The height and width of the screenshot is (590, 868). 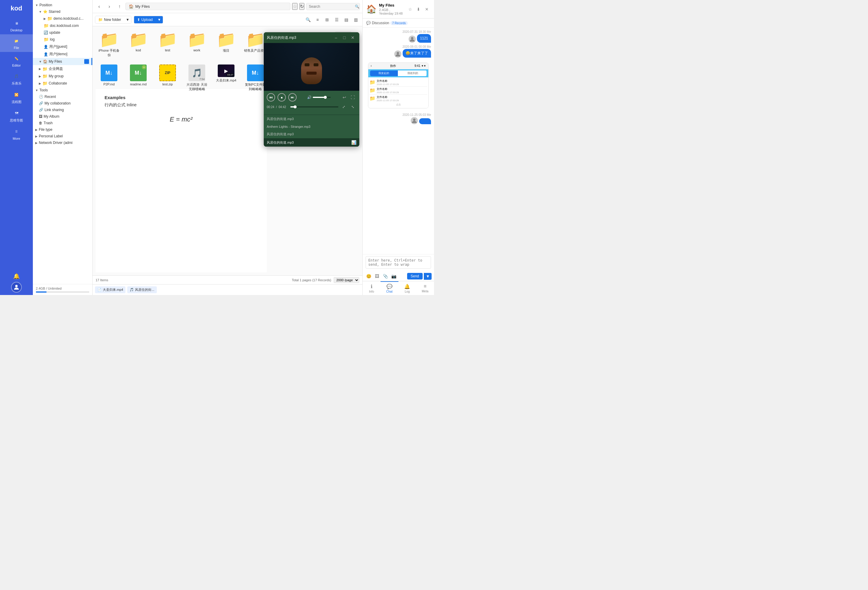 What do you see at coordinates (346, 20) in the screenshot?
I see `detail-view-button: ▤` at bounding box center [346, 20].